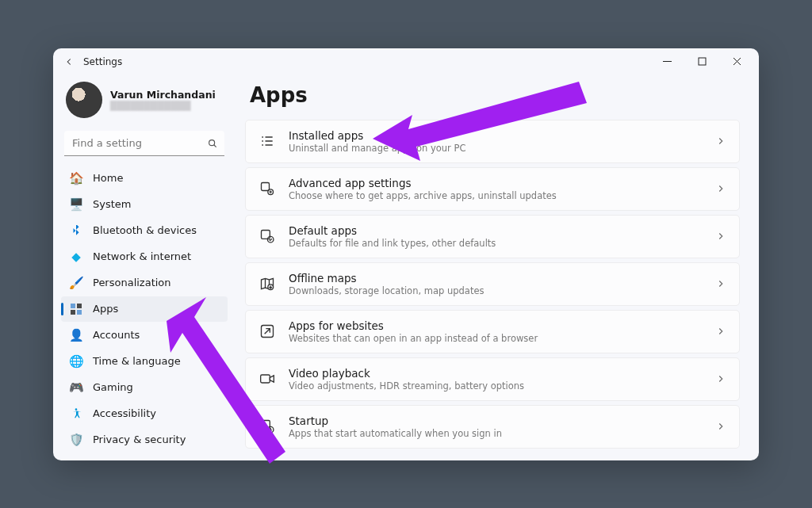  What do you see at coordinates (213, 143) in the screenshot?
I see `search-icon` at bounding box center [213, 143].